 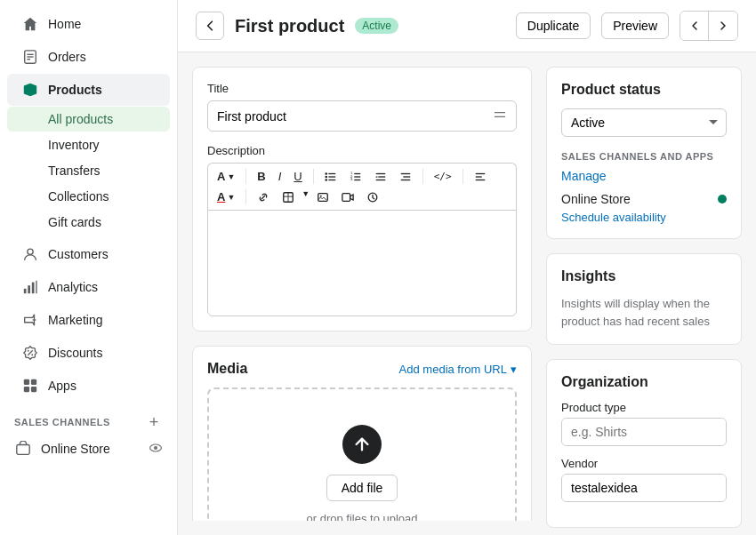 I want to click on product-type-input-wrap: ▲ ▼, so click(x=644, y=432).